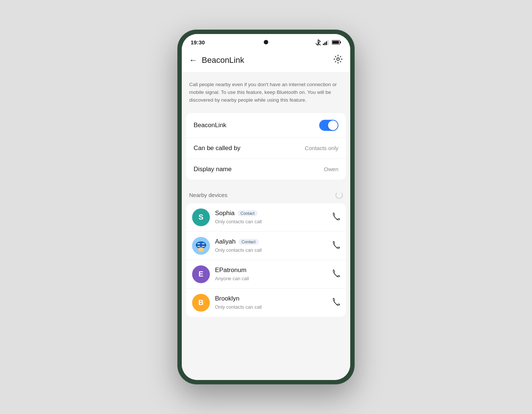 The image size is (532, 414). I want to click on device-name-row-epatronum: EPatronum, so click(271, 270).